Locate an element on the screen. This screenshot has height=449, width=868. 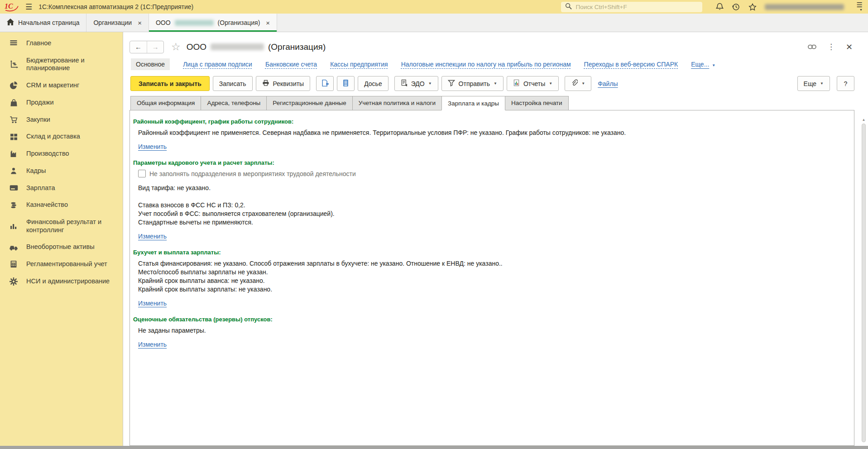
history-icon is located at coordinates (736, 7).